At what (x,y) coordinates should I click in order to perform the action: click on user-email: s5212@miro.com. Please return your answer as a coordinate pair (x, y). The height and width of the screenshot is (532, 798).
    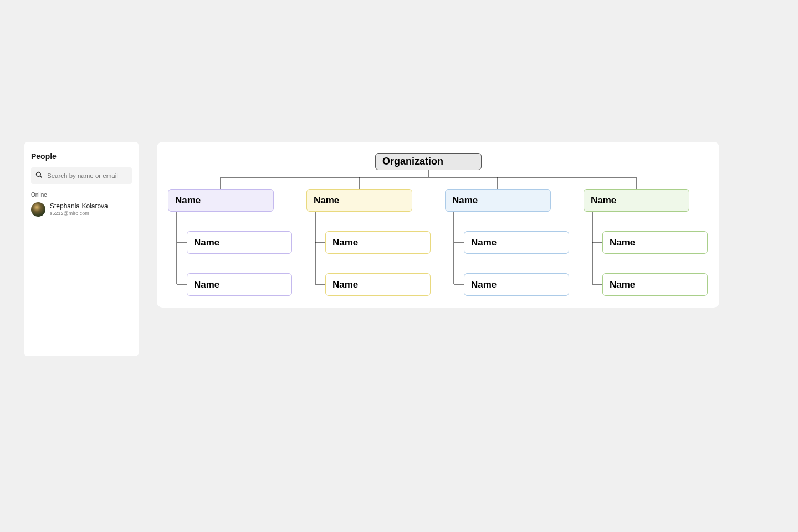
    Looking at the image, I should click on (79, 214).